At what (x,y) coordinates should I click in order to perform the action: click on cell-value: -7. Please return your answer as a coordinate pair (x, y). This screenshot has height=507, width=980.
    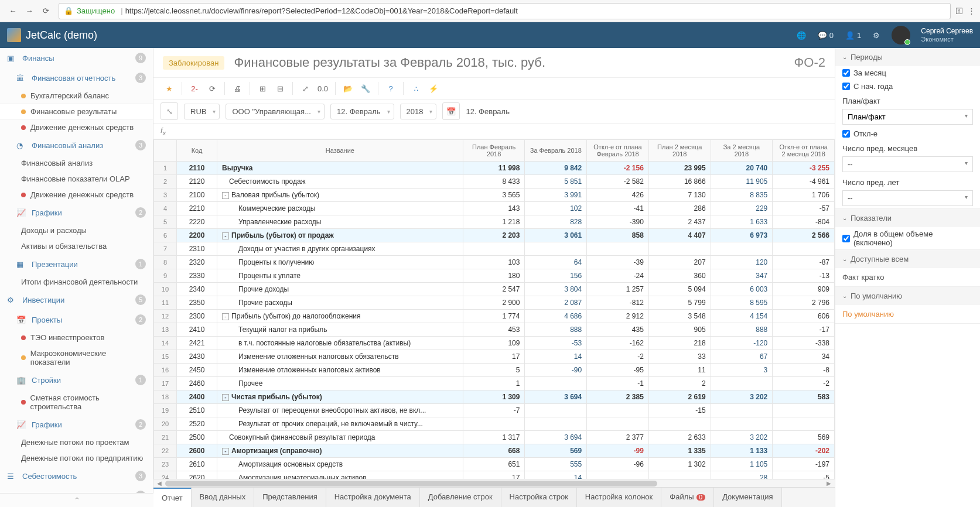
    Looking at the image, I should click on (494, 411).